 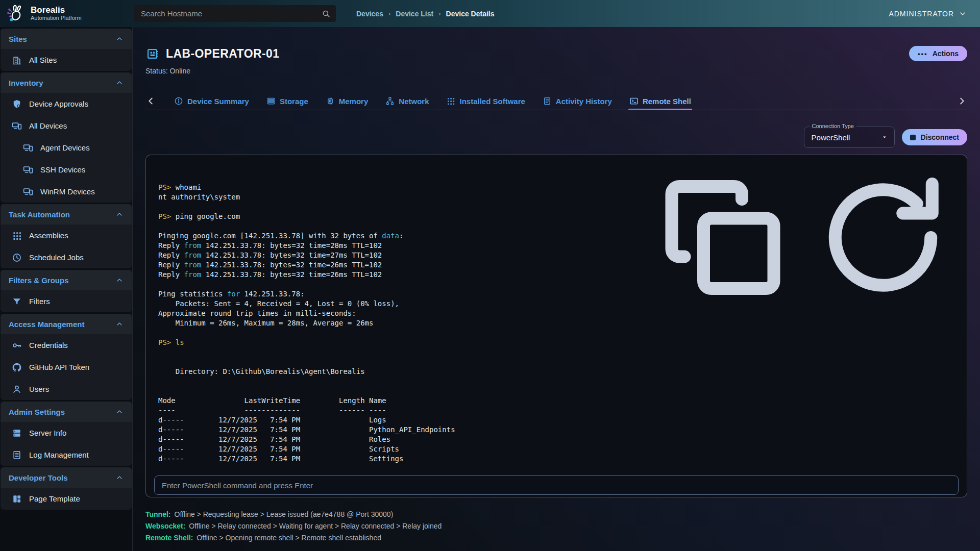 I want to click on sidebar-item-ssh-devices: SSH Devices, so click(x=66, y=169).